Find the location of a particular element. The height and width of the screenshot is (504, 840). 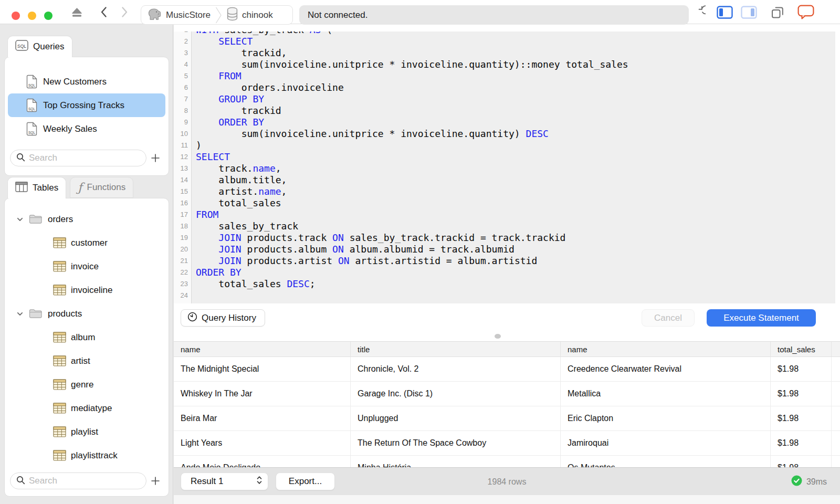

table-cell: Light Years is located at coordinates (262, 443).